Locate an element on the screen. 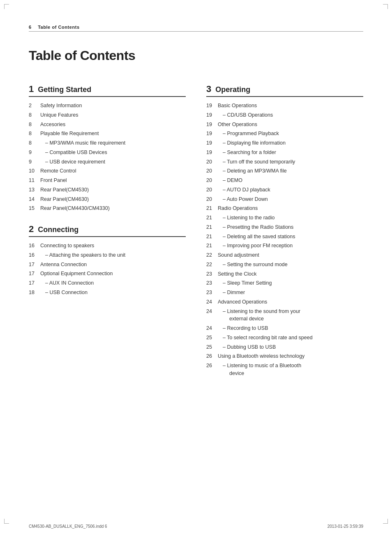 The width and height of the screenshot is (392, 536). corner-mark-br is located at coordinates (385, 521).